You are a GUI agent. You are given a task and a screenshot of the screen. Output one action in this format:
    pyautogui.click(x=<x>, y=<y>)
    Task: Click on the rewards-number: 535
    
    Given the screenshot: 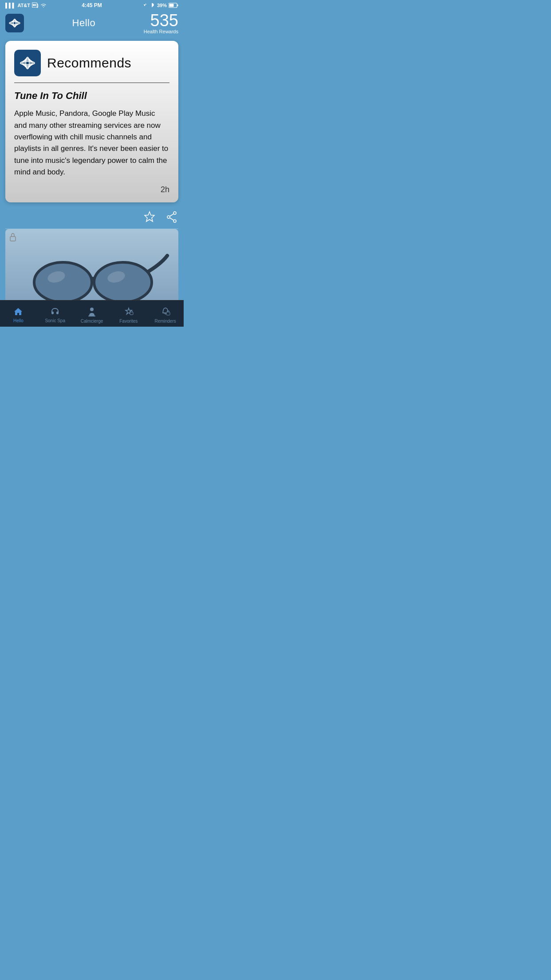 What is the action you would take?
    pyautogui.click(x=161, y=20)
    